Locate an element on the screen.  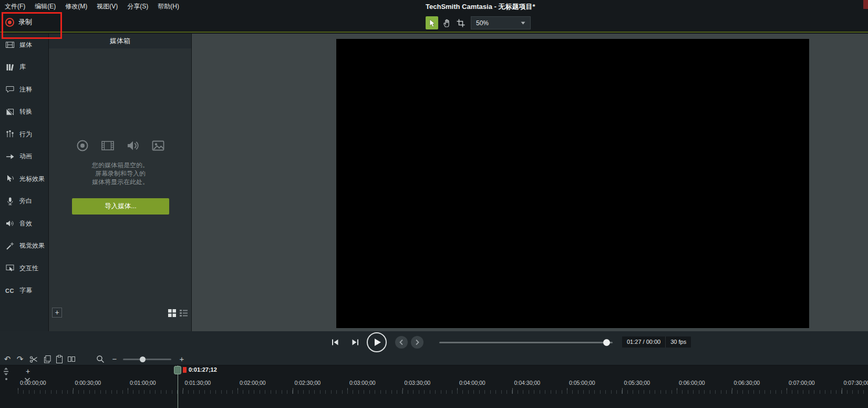
add-media-button: + is located at coordinates (57, 312).